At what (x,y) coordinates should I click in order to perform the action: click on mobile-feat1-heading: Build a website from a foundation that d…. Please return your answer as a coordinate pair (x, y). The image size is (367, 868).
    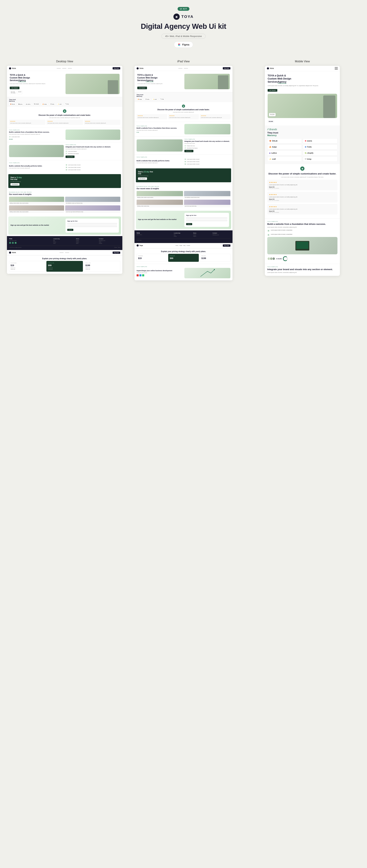
    Looking at the image, I should click on (302, 224).